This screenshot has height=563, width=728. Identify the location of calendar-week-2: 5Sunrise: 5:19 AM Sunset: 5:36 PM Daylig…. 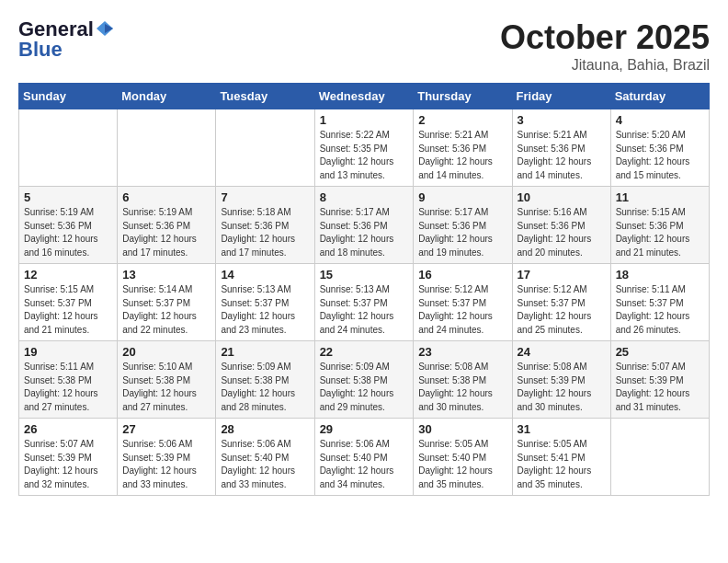
(364, 225).